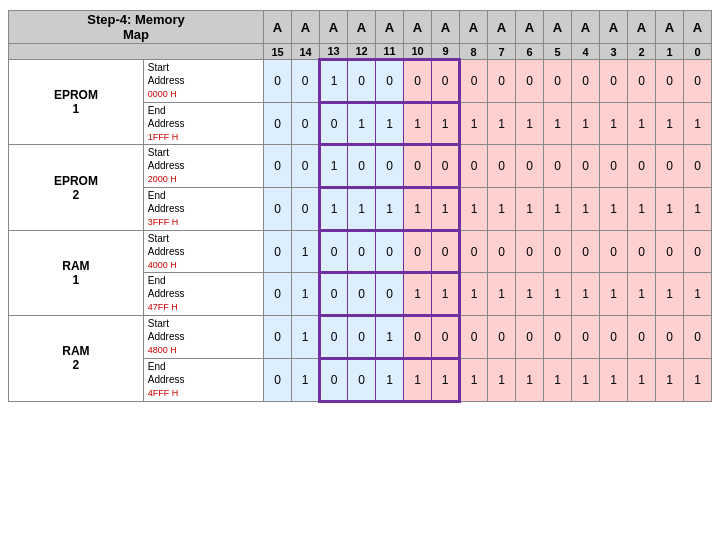 The width and height of the screenshot is (720, 540). Describe the element at coordinates (614, 338) in the screenshot. I see `cell-3-0-12: 0` at that location.